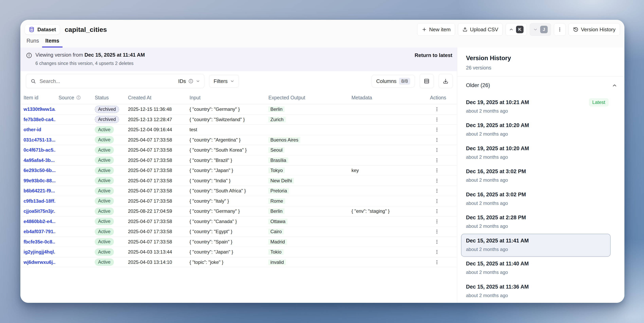  I want to click on page-title: capital_cities, so click(241, 30).